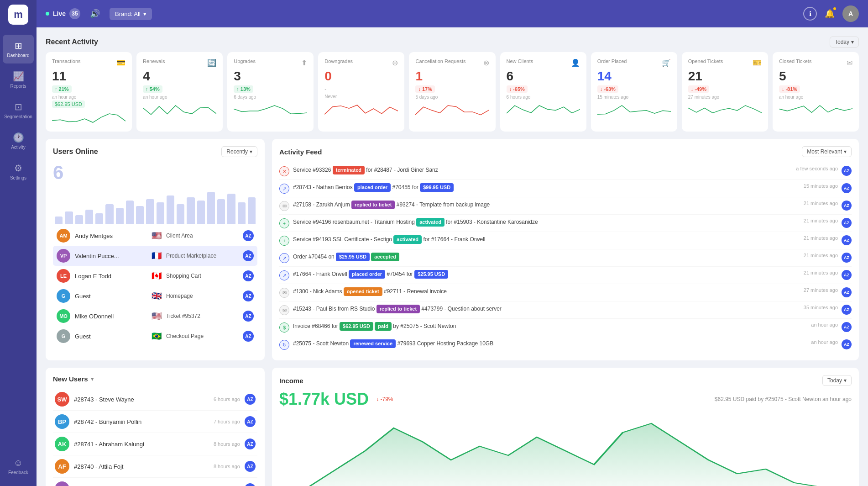 This screenshot has width=868, height=486. I want to click on stat-card: Downgrades ⊖ 0 - Never, so click(361, 92).